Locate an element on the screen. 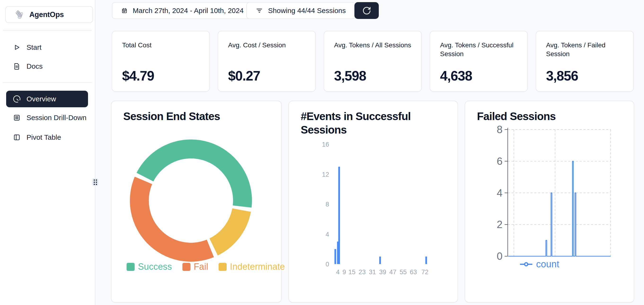 This screenshot has height=305, width=644. sidebar-item-docs: Docs is located at coordinates (47, 66).